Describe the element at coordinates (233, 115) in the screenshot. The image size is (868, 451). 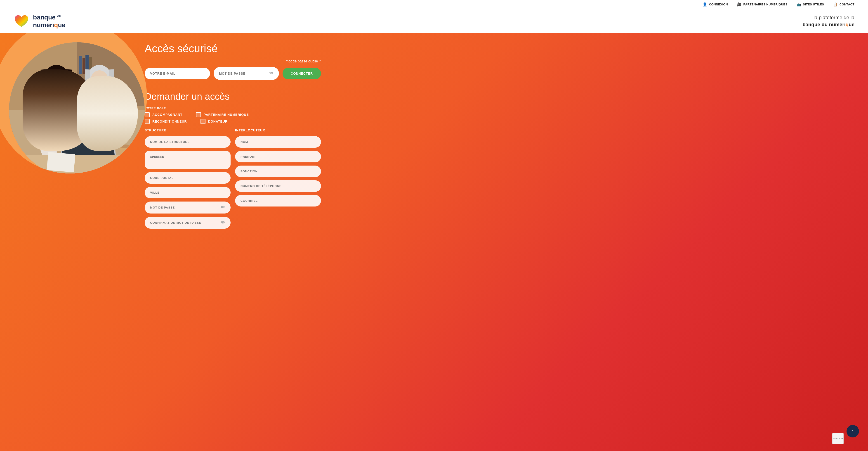
I see `checkbox-row-1: ACCOMPAGNANT PARTENAIRE NUMÉRIQUE` at that location.